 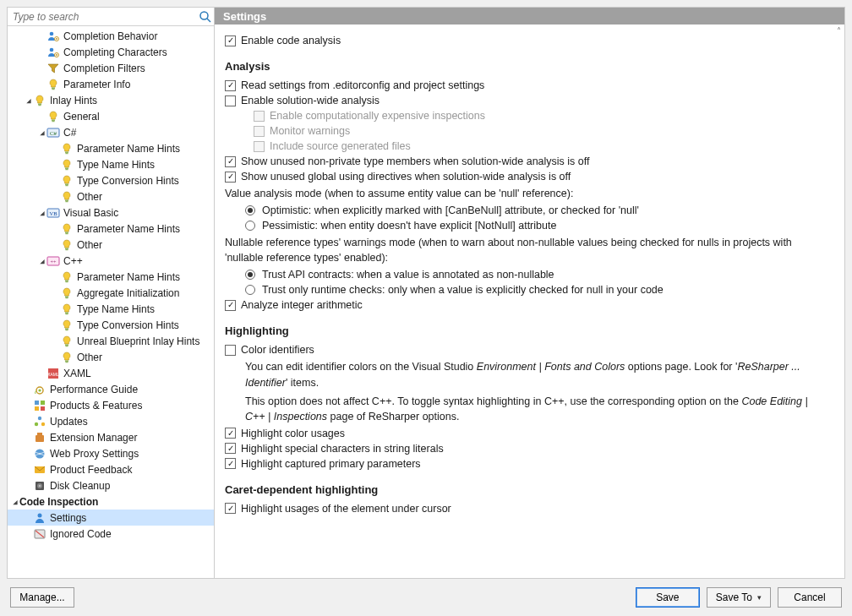 I want to click on tree-item: ▷Disk Cleanup, so click(x=111, y=485).